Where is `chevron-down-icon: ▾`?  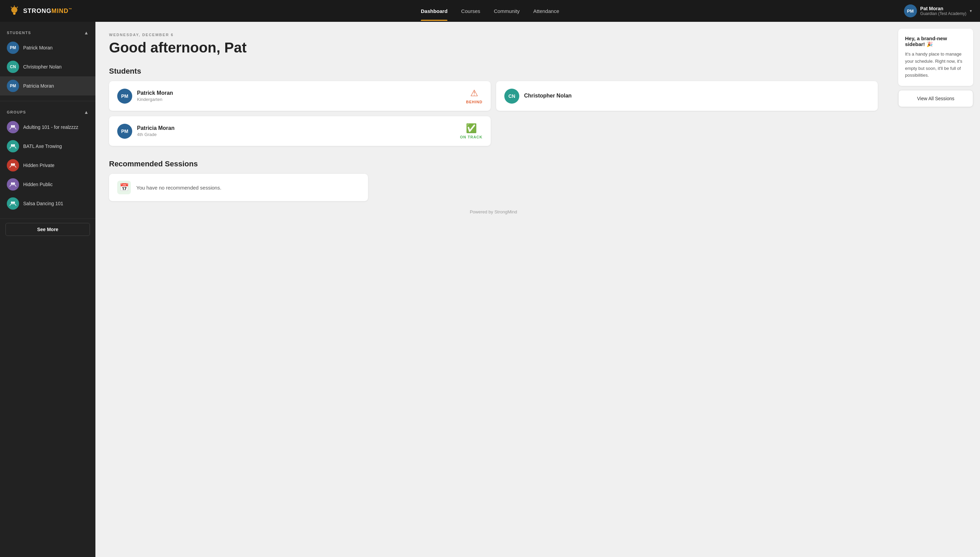 chevron-down-icon: ▾ is located at coordinates (971, 11).